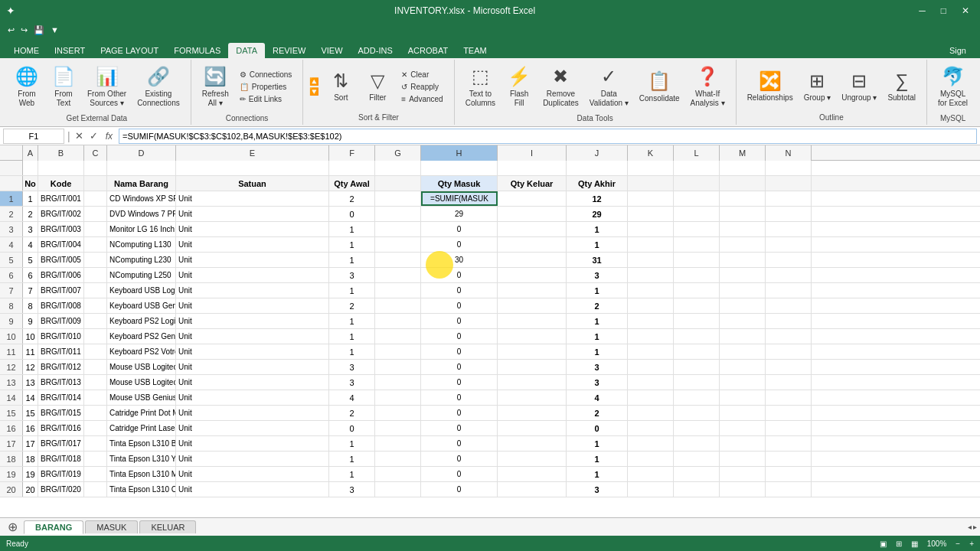 This screenshot has width=980, height=551. What do you see at coordinates (12, 527) in the screenshot?
I see `add-sheet-button: ⊕` at bounding box center [12, 527].